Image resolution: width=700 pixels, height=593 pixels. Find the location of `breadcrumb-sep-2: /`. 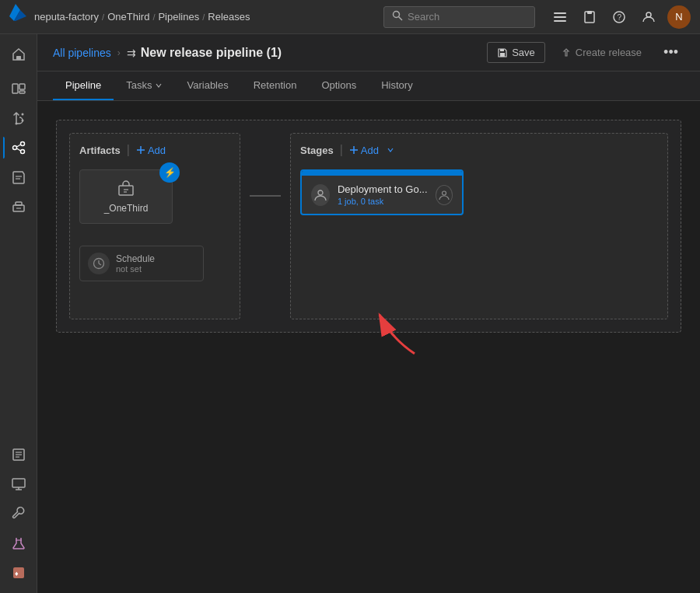

breadcrumb-sep-2: / is located at coordinates (154, 17).